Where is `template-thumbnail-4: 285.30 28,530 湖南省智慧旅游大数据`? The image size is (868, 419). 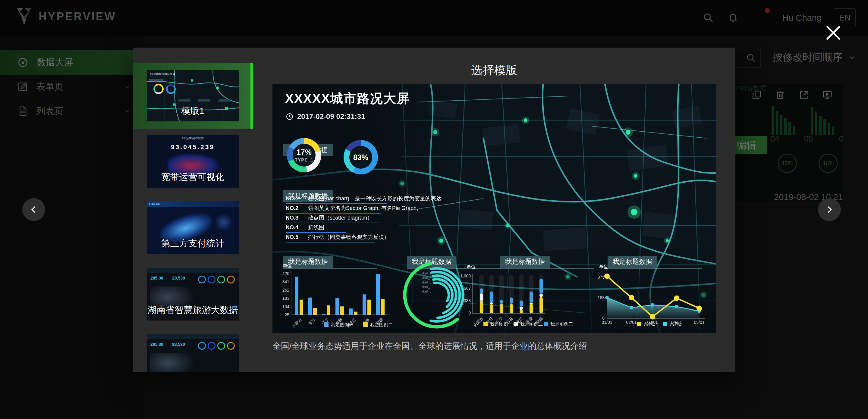
template-thumbnail-4: 285.30 28,530 湖南省智慧旅游大数据 is located at coordinates (193, 294).